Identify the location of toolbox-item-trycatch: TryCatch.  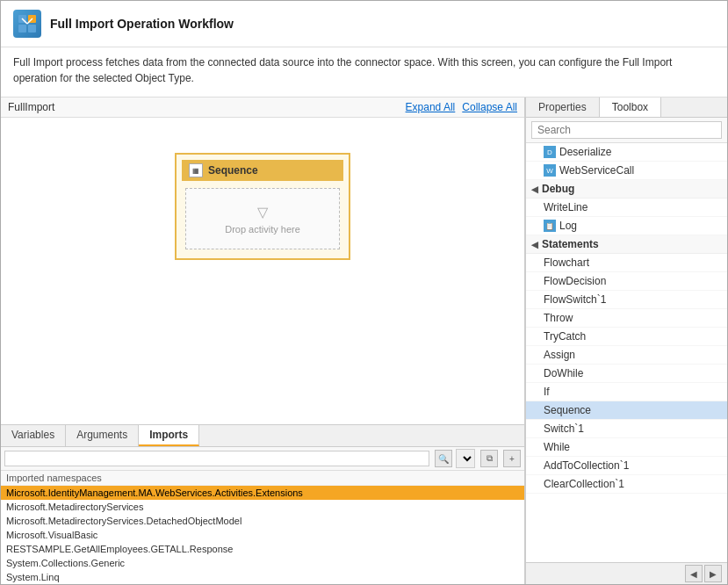
(627, 337).